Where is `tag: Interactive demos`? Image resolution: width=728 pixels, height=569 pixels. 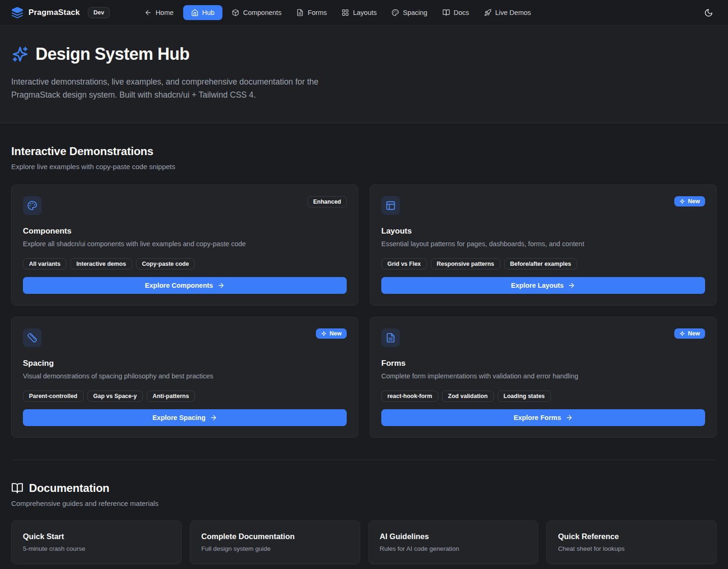 tag: Interactive demos is located at coordinates (101, 264).